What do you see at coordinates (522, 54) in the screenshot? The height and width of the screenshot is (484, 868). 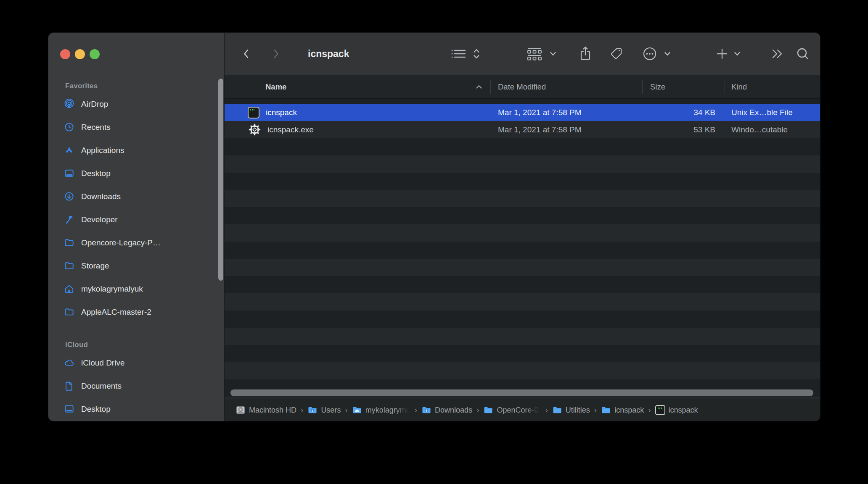 I see `toolbar: icnspack` at bounding box center [522, 54].